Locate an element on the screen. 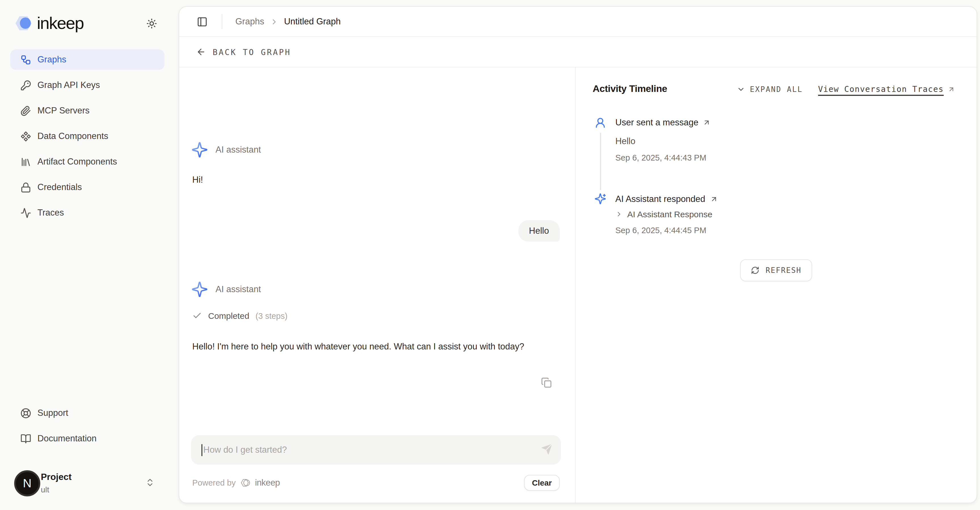  timeline-title: Activity Timeline is located at coordinates (630, 89).